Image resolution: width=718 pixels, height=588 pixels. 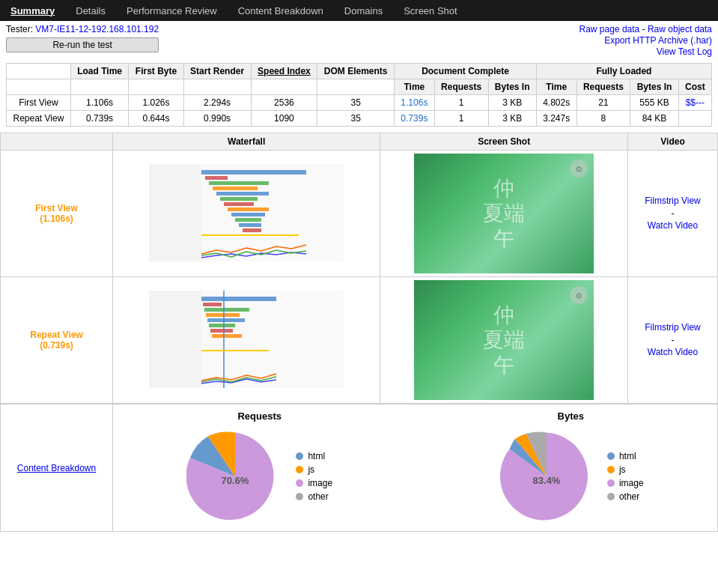 What do you see at coordinates (57, 468) in the screenshot?
I see `content-breakdown-link: Content Breakdown` at bounding box center [57, 468].